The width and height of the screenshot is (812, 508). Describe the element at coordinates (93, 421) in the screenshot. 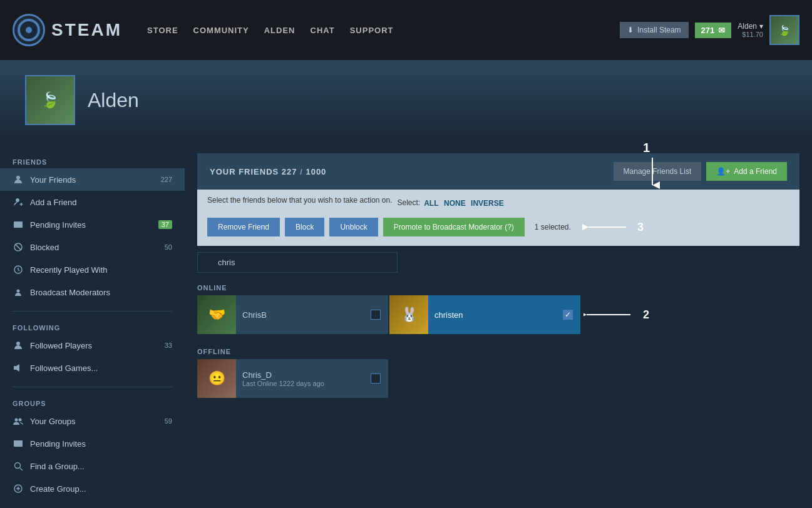

I see `sidebar-item-your-groups: Your Groups 59` at that location.